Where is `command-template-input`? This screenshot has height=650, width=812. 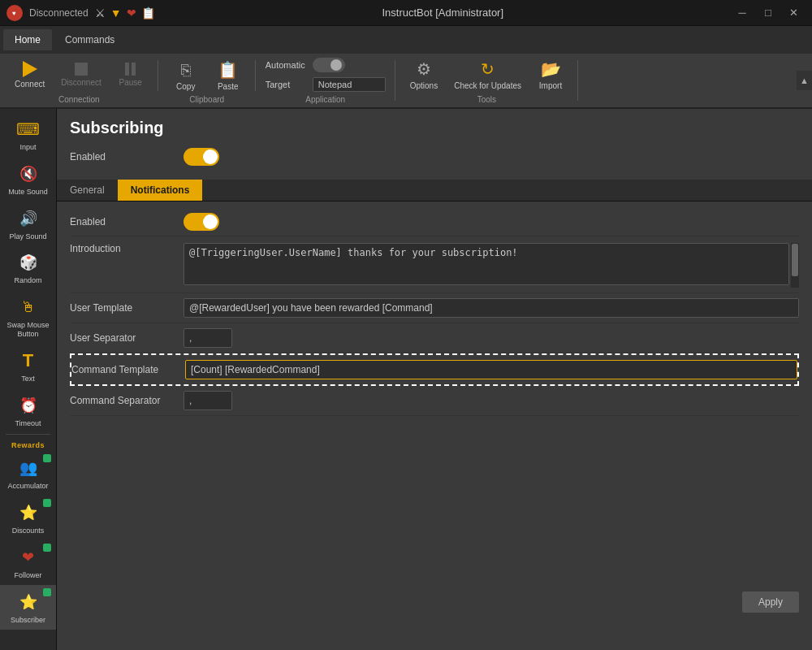
command-template-input is located at coordinates (491, 370).